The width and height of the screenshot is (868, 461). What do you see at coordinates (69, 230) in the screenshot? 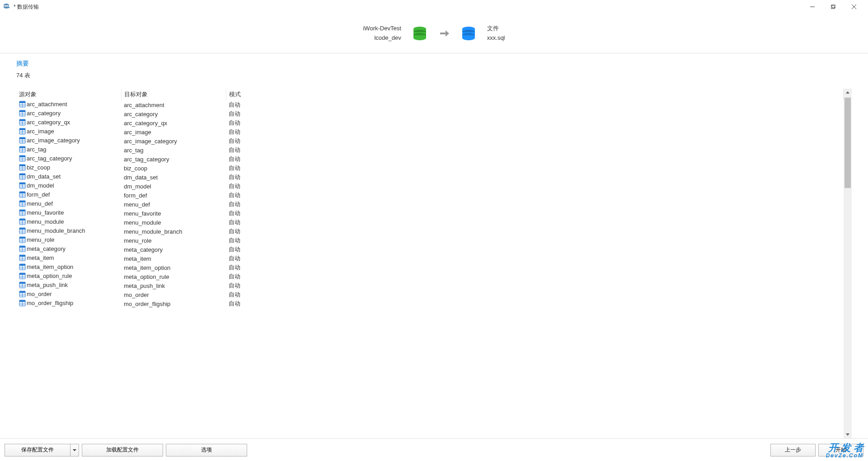
I see `cell-source: menu_module_branch` at bounding box center [69, 230].